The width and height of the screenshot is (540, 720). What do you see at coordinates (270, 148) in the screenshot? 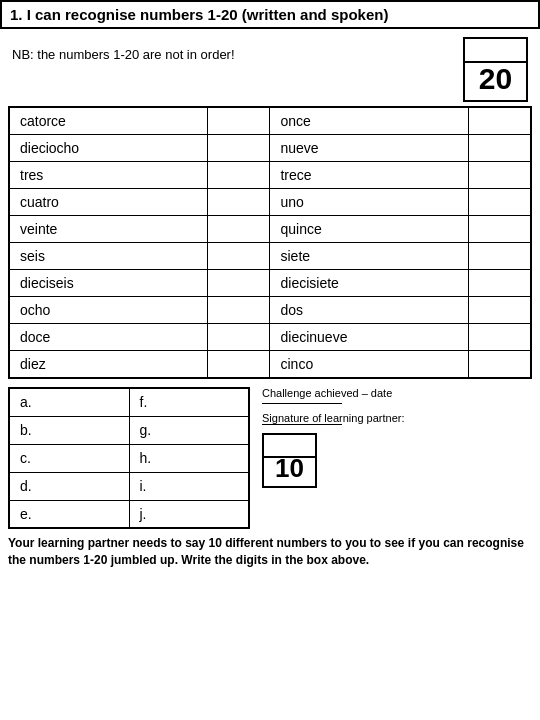
I see `table-row: dieciochonueve` at bounding box center [270, 148].